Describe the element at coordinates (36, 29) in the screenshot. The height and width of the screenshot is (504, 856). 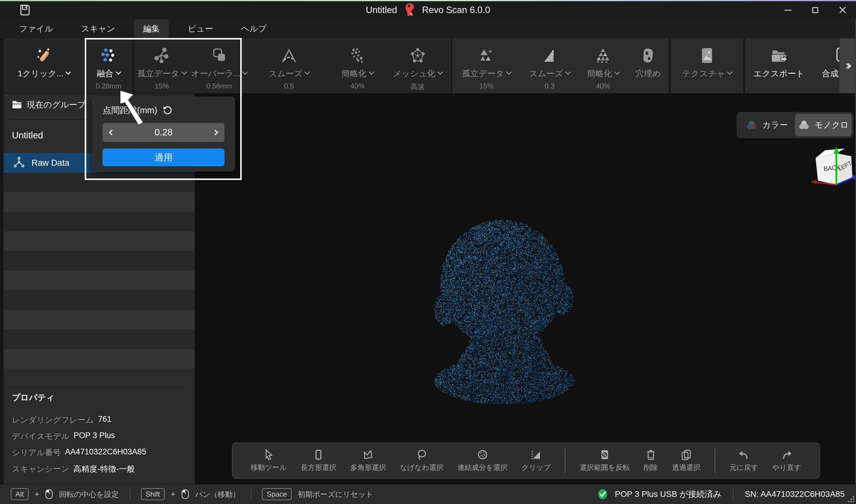
I see `menu-file: ファイル` at that location.